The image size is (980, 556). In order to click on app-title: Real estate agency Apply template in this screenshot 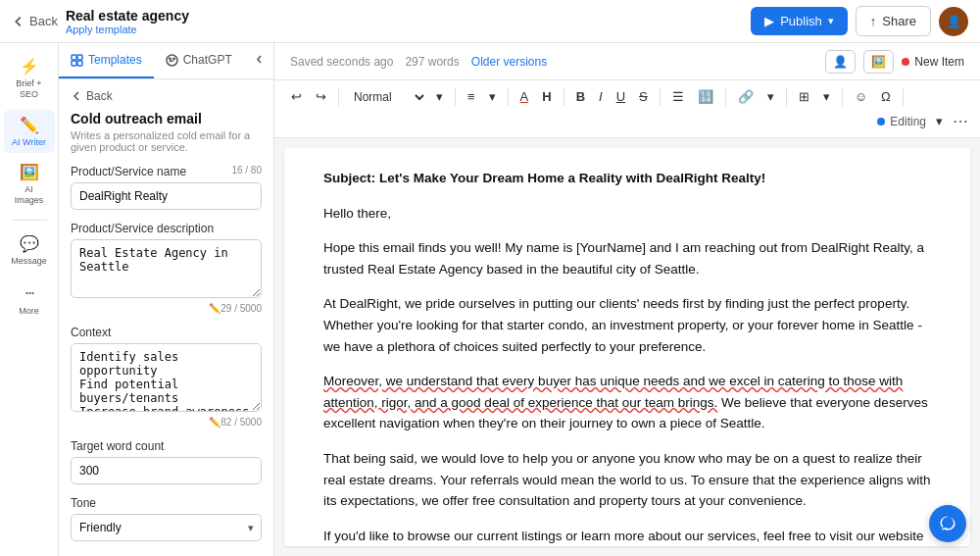, I will do `click(127, 22)`.